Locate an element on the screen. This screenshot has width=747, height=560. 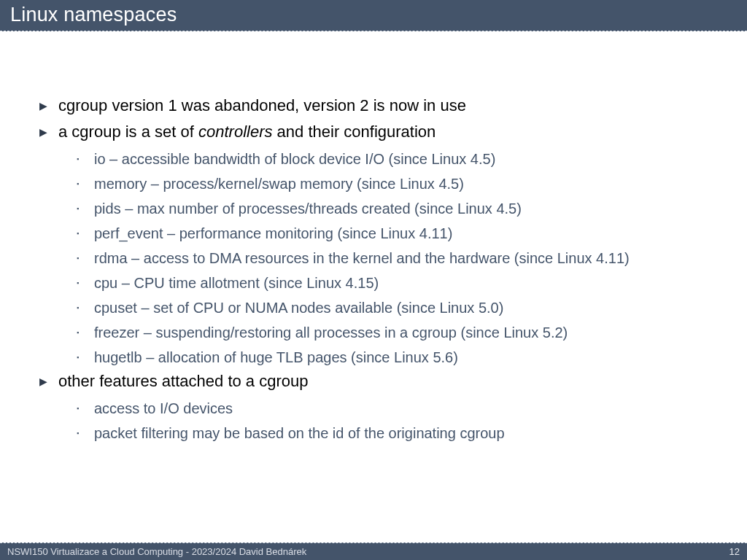
bullet-text: access to I/O devices is located at coordinates (403, 408).